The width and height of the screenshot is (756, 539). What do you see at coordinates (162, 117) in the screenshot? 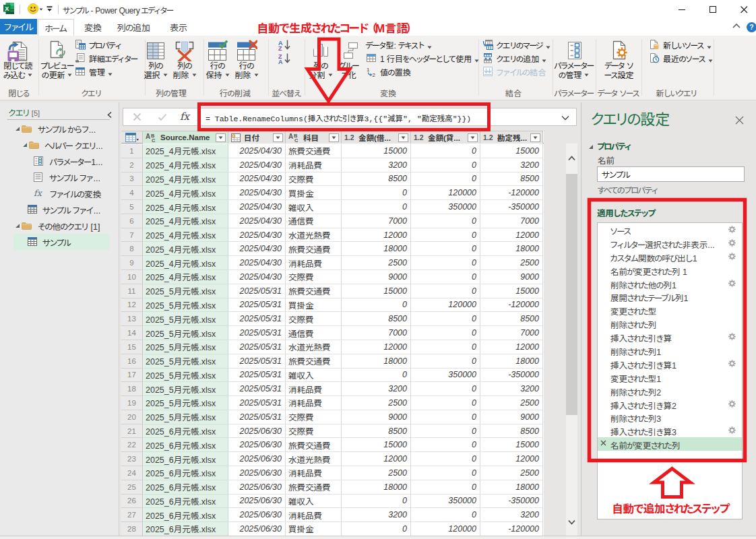
I see `formula-confirm-icon` at bounding box center [162, 117].